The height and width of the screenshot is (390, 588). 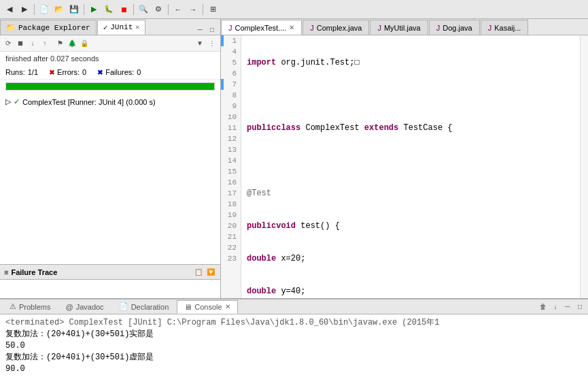 What do you see at coordinates (294, 346) in the screenshot?
I see `console-output-line-2: 50.0` at bounding box center [294, 346].